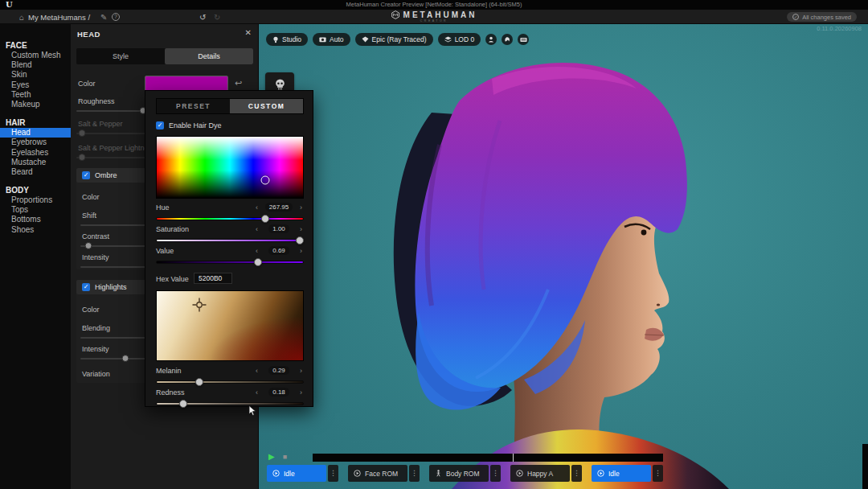 The height and width of the screenshot is (489, 868). What do you see at coordinates (507, 39) in the screenshot?
I see `hair-icon` at bounding box center [507, 39].